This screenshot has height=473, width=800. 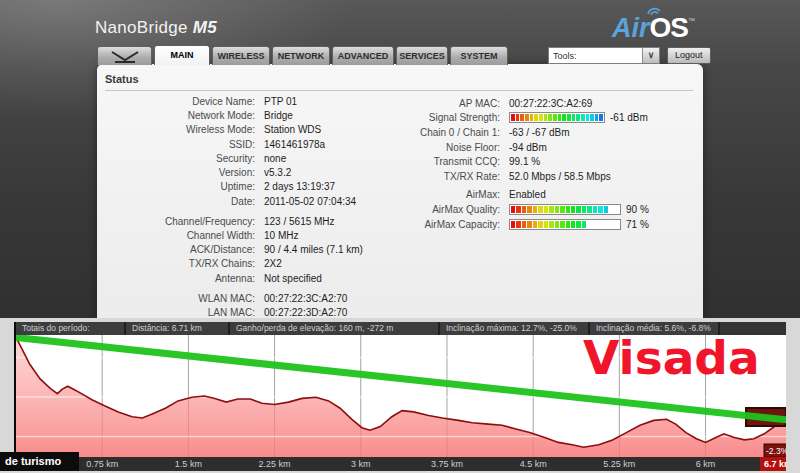 I want to click on field-label: Date:, so click(x=180, y=202).